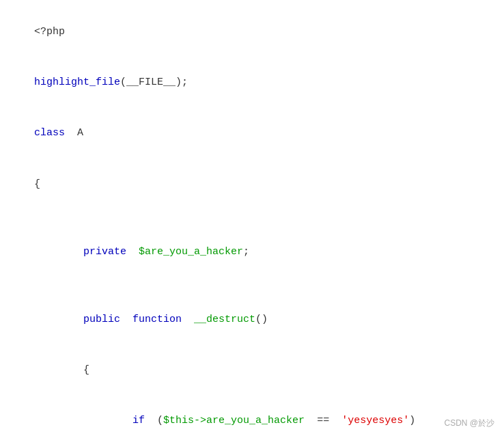 Image resolution: width=504 pixels, height=436 pixels. I want to click on private-keyword: private, so click(105, 251).